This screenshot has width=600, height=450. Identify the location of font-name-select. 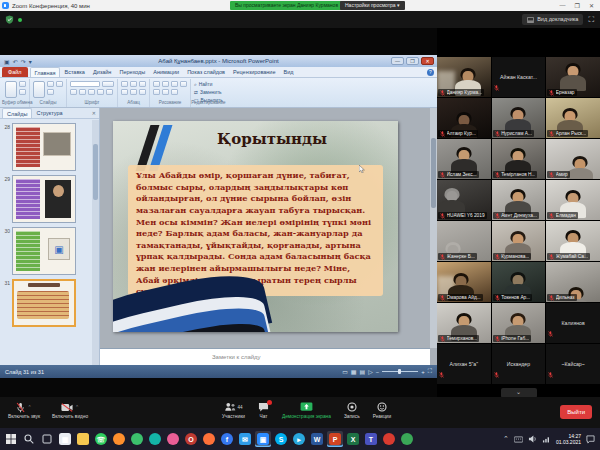
(85, 84).